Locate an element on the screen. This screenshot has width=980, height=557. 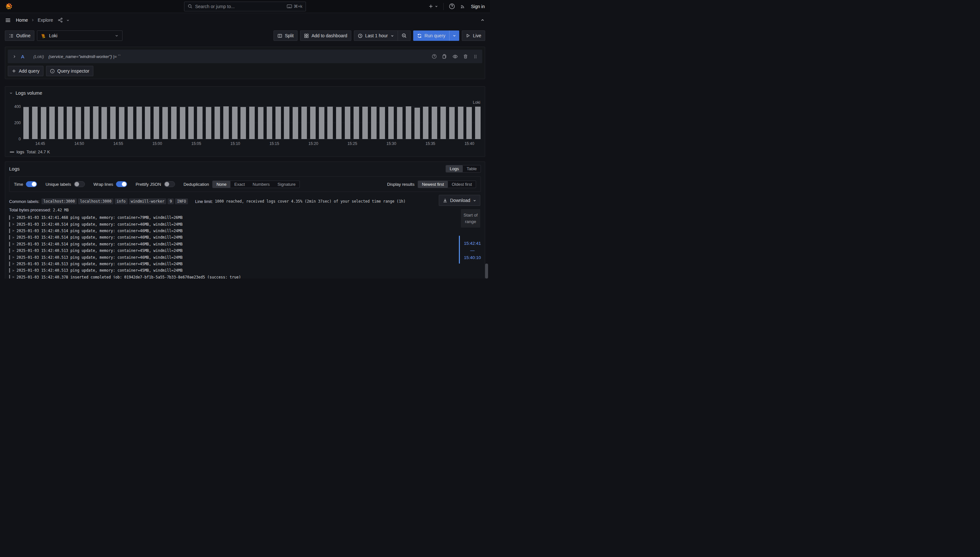
view-mode-table: Table is located at coordinates (472, 169).